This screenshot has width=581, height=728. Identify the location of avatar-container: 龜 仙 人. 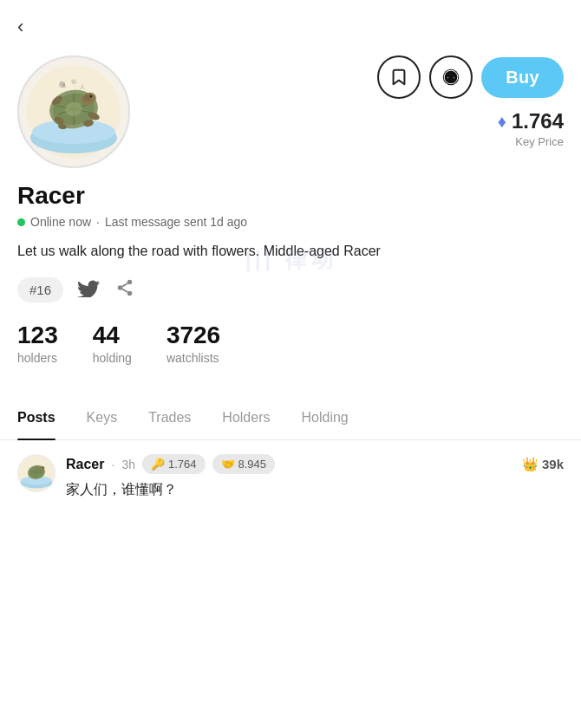
(74, 112).